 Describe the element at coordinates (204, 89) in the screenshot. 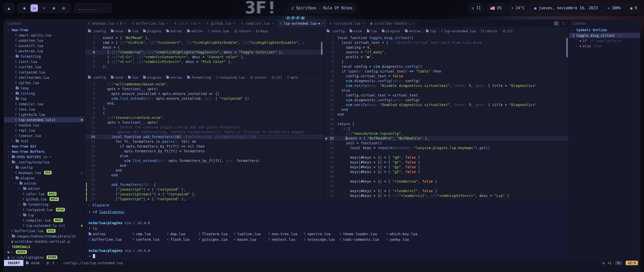

I see `code-line: 4 opts = function(_, opts)` at that location.